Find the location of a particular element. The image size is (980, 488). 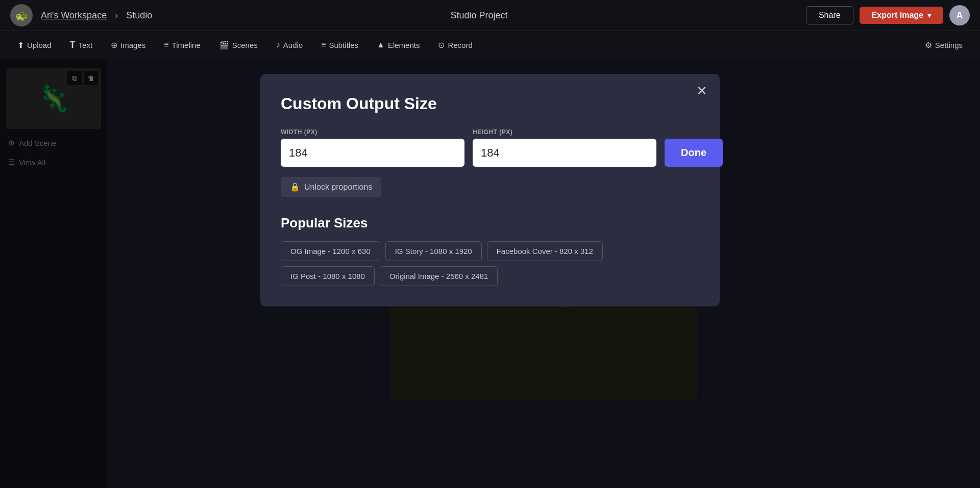

toolbar-audio-label: Audio is located at coordinates (293, 45).